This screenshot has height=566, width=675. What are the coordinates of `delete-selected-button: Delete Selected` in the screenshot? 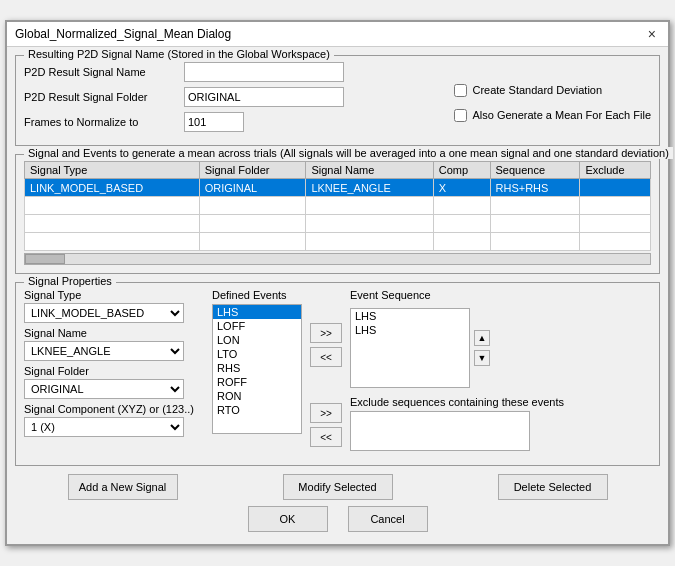 It's located at (553, 487).